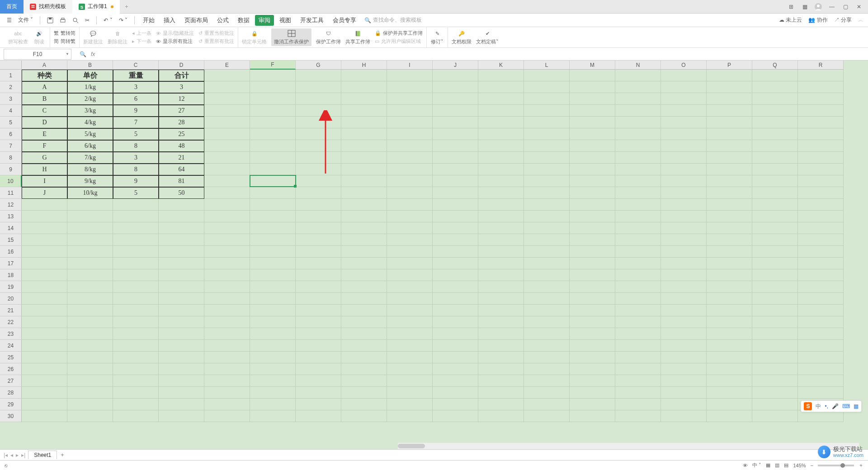 This screenshot has width=868, height=470. I want to click on row-header: 13, so click(11, 216).